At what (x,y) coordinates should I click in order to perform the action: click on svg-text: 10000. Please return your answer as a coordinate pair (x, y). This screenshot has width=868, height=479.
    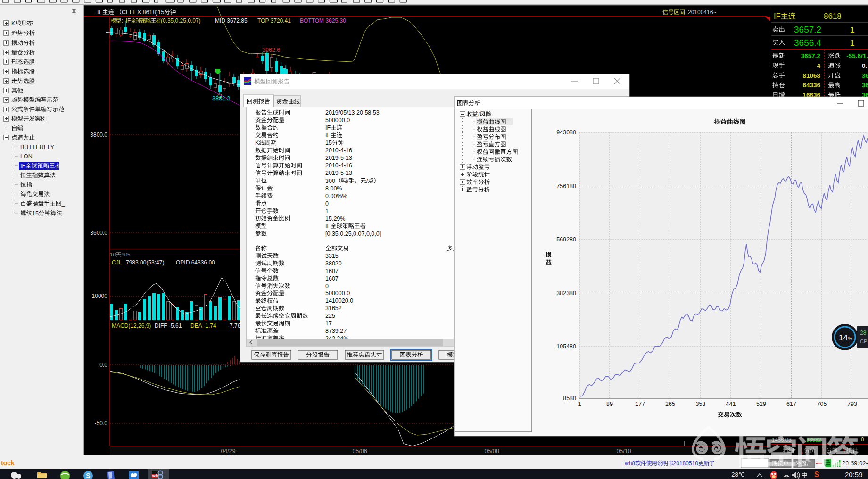
    Looking at the image, I should click on (100, 296).